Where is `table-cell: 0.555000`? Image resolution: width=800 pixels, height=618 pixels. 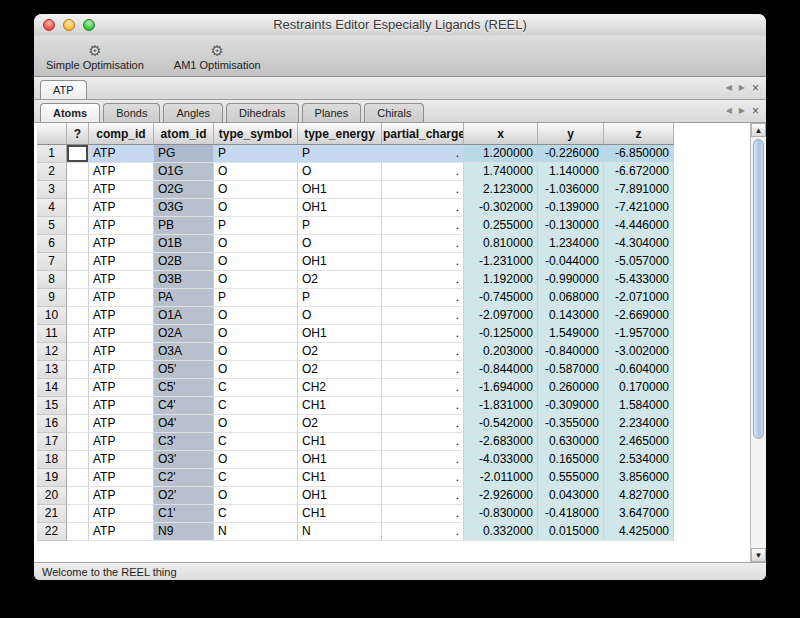 table-cell: 0.555000 is located at coordinates (571, 478).